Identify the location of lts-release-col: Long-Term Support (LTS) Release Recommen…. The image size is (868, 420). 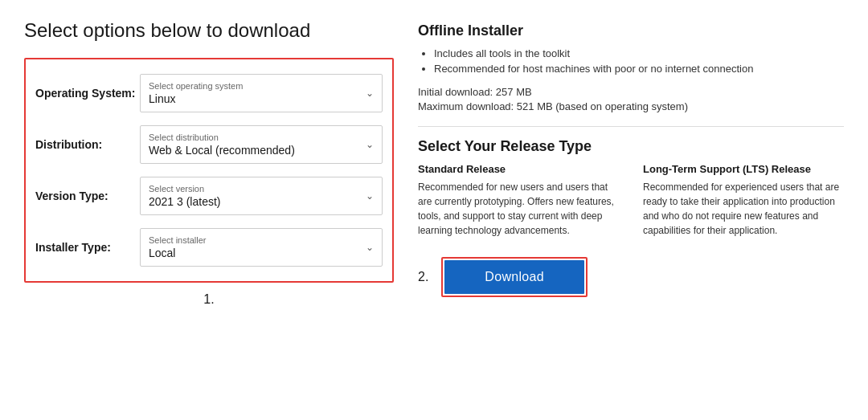
(743, 201).